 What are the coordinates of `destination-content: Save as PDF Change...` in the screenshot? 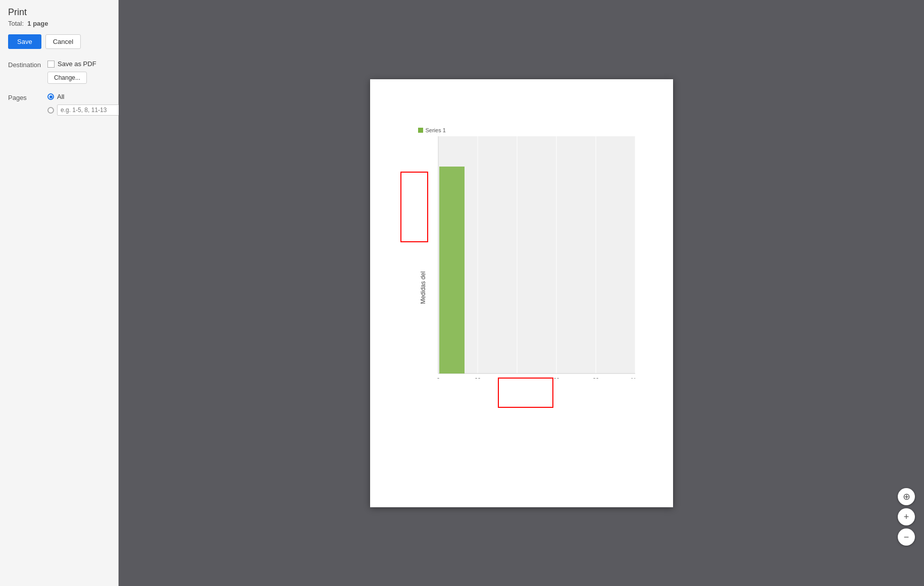 It's located at (79, 72).